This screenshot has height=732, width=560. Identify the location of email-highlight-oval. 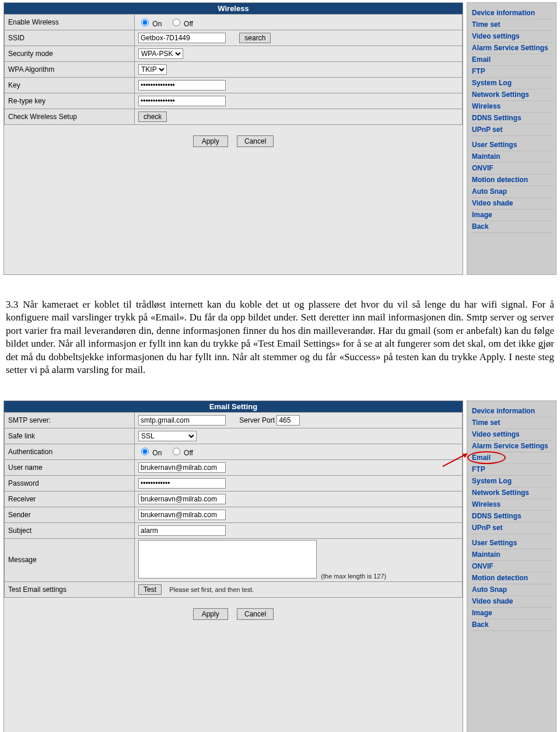
(487, 458).